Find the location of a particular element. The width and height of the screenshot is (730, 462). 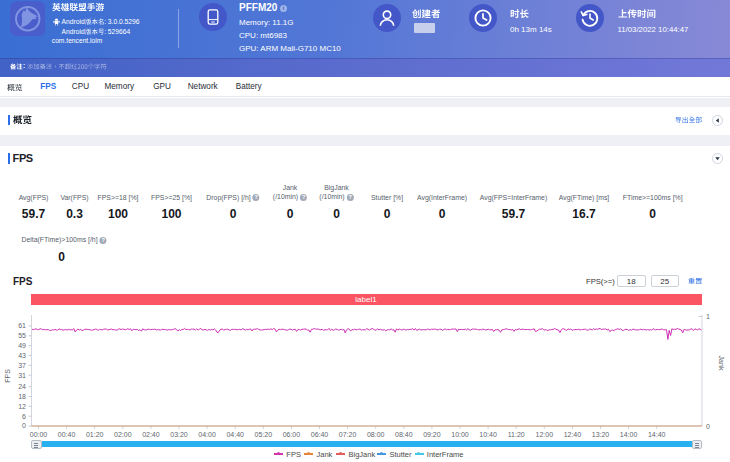

svg-text: 02:00 is located at coordinates (123, 434).